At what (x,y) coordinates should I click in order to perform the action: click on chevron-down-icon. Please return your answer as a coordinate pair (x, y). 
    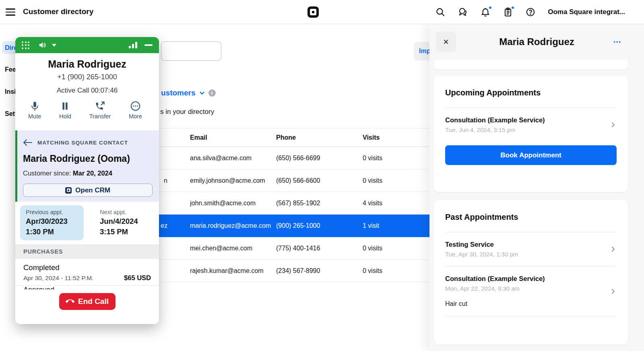
    Looking at the image, I should click on (202, 93).